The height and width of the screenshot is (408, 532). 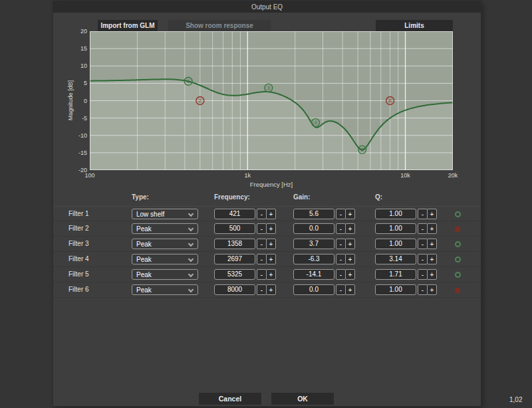 I want to click on frequency-input: 8000, so click(x=235, y=290).